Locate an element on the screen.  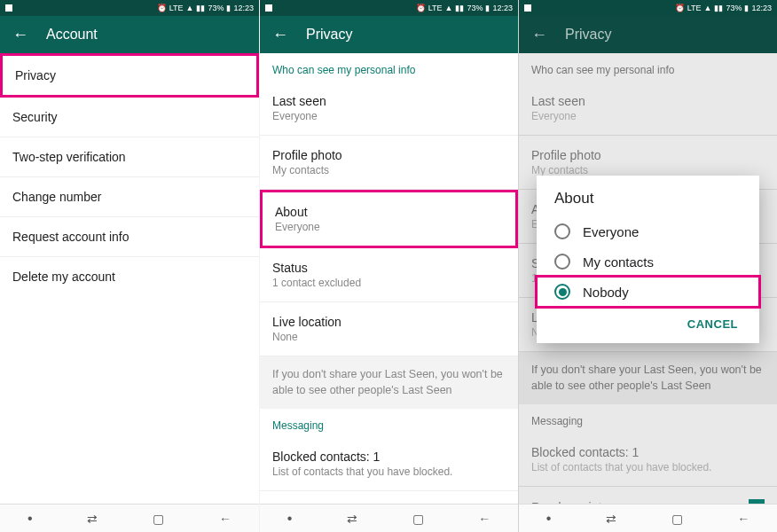
item-privacy: Privacy is located at coordinates (130, 75).